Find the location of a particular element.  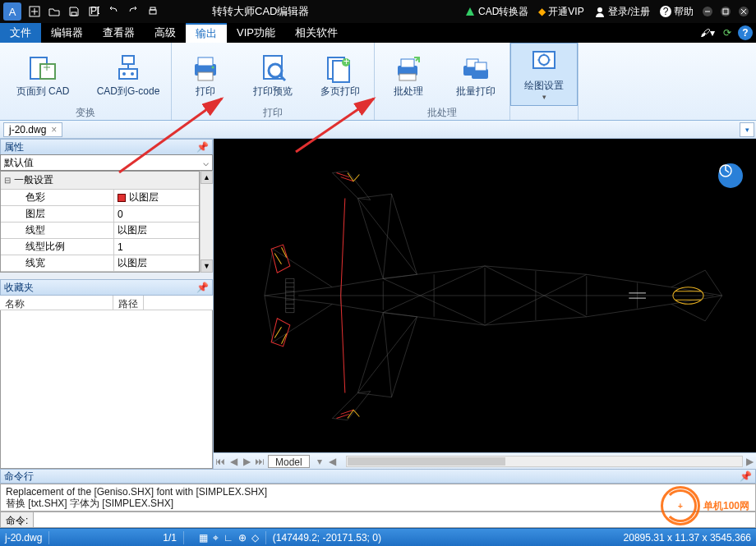

multi-print-button: + 多页打印 is located at coordinates (340, 74).